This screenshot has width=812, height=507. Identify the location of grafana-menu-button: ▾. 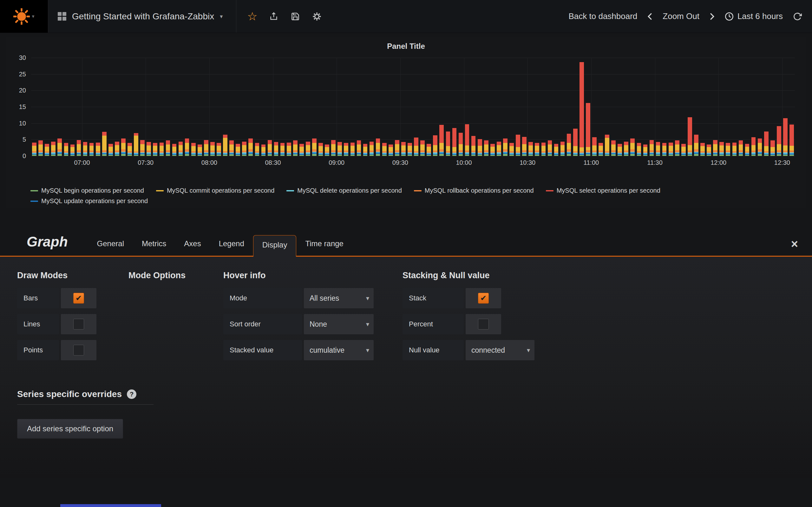
(24, 16).